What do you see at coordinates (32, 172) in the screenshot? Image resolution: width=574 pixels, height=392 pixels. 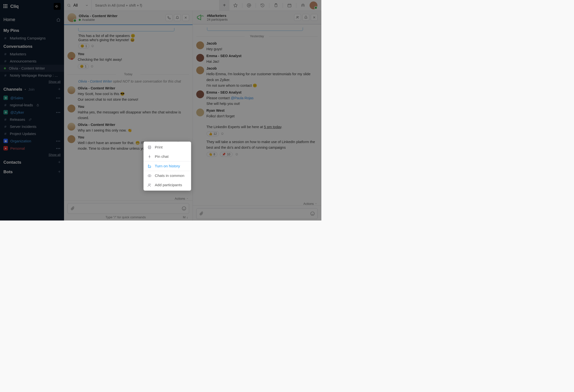 I see `bots-header-row: Bots+` at bounding box center [32, 172].